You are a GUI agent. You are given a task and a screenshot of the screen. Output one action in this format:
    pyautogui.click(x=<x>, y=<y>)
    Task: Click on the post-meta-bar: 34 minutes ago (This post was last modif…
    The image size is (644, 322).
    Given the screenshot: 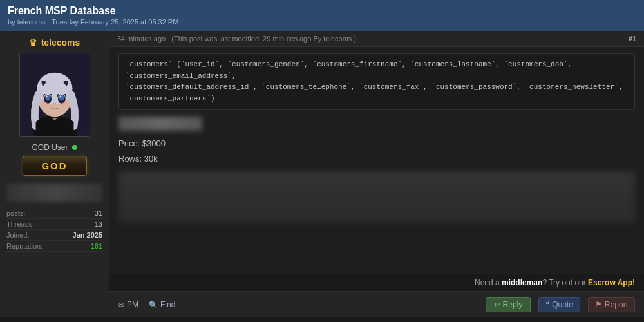 What is the action you would take?
    pyautogui.click(x=377, y=39)
    